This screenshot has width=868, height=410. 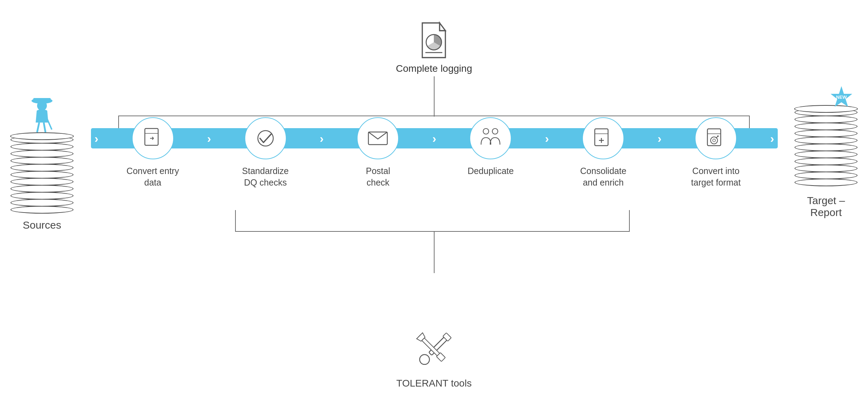 I want to click on node-deduplicate-circle, so click(x=491, y=138).